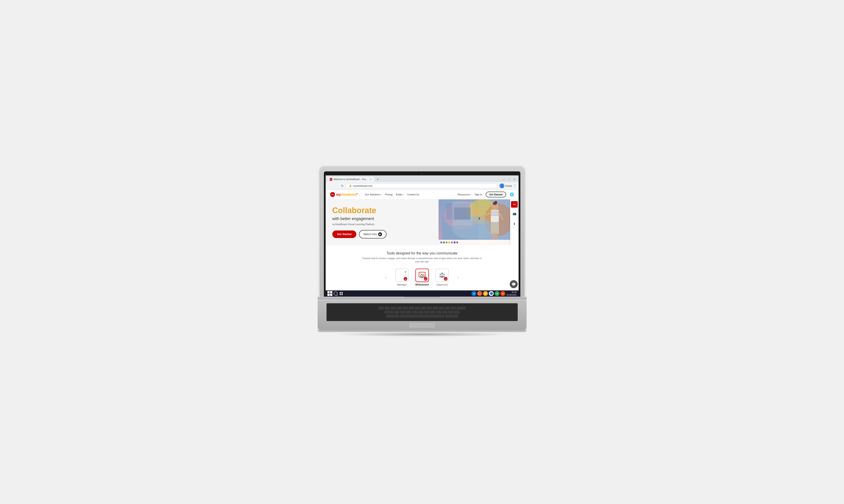  What do you see at coordinates (344, 194) in the screenshot?
I see `logo-area: my myViewBoard®` at bounding box center [344, 194].